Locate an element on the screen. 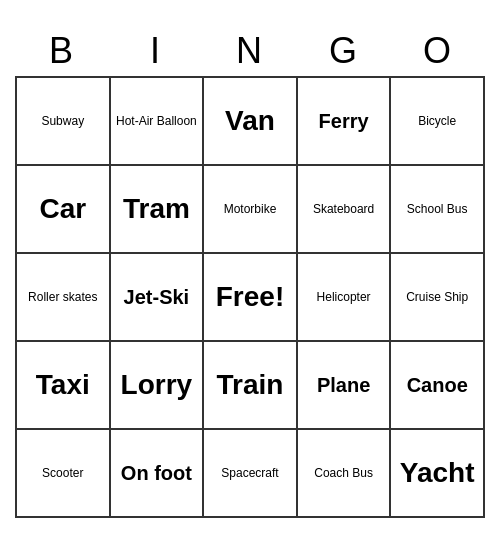 The image size is (500, 544). grid-cell-1-4: School Bus is located at coordinates (438, 210).